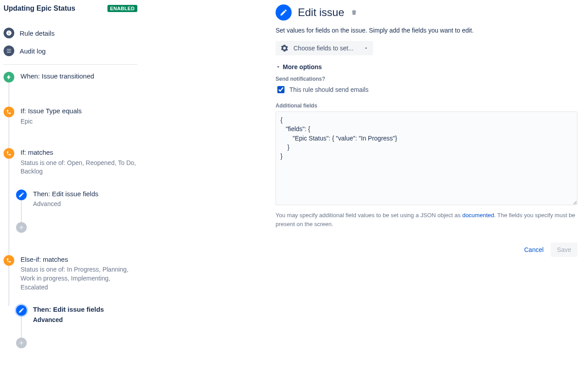 The width and height of the screenshot is (581, 392). What do you see at coordinates (77, 206) in the screenshot?
I see `flow-action-edit-1: Then: Edit issue fields Advanced` at bounding box center [77, 206].